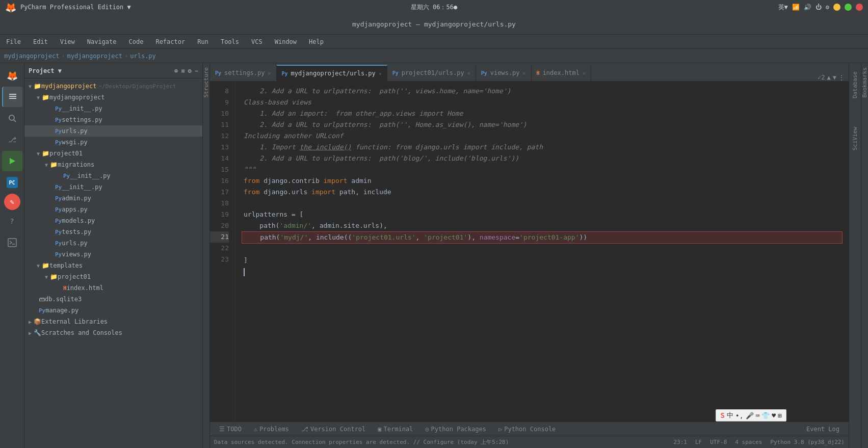 Image resolution: width=868 pixels, height=448 pixels. What do you see at coordinates (271, 429) in the screenshot?
I see `tab-problems: ⚠ Problems` at bounding box center [271, 429].